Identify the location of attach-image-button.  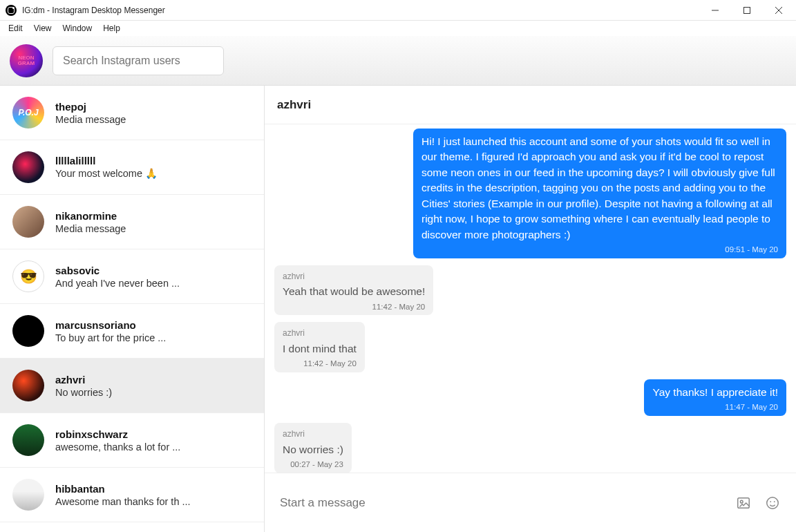
(743, 503).